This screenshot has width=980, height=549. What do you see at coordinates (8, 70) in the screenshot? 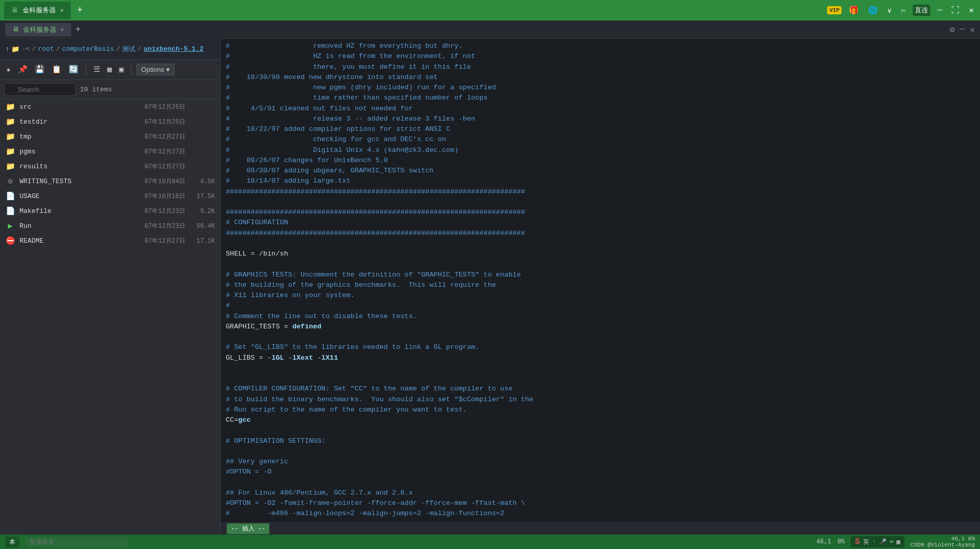
I see `star-icon: ★` at bounding box center [8, 70].